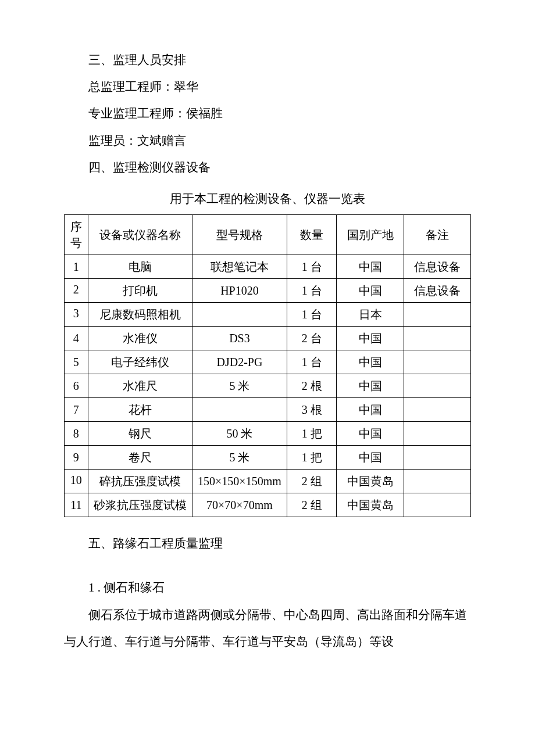  I want to click on cell-name: 花杆, so click(140, 410).